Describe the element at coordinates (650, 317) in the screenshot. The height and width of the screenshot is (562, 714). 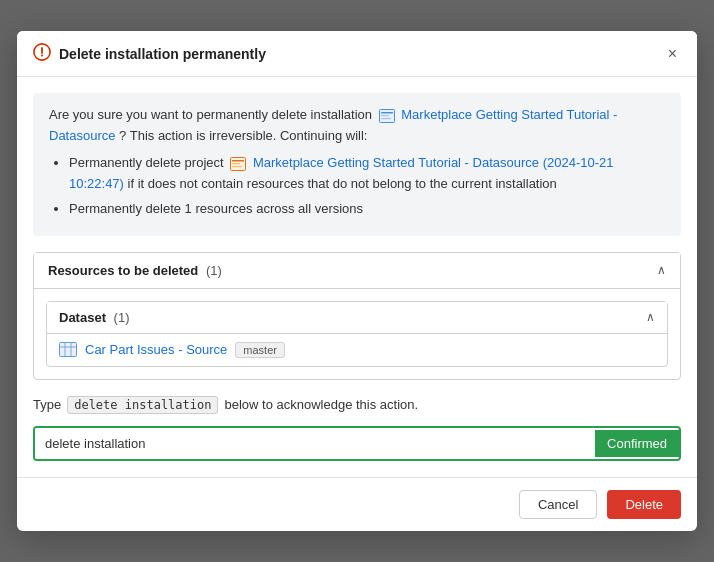
I see `dataset-chevron-icon: ∧` at that location.